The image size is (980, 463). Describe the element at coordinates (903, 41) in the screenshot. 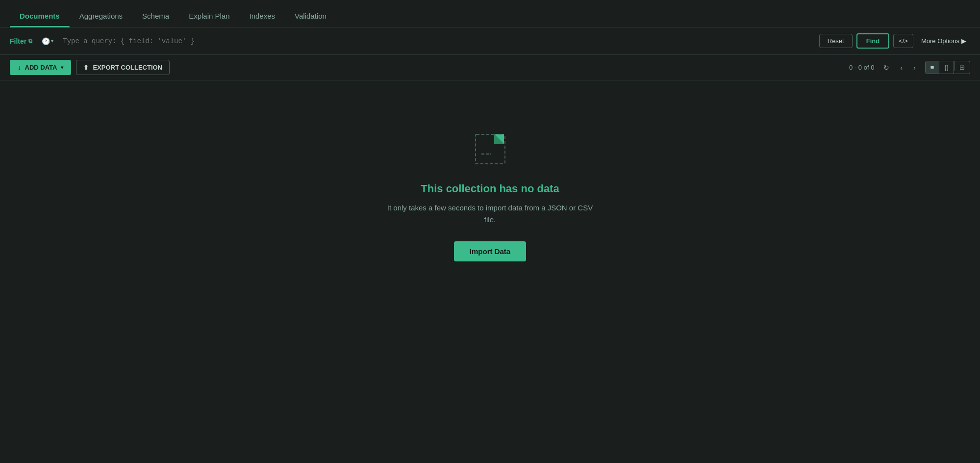

I see `code-toggle-button: </>` at that location.